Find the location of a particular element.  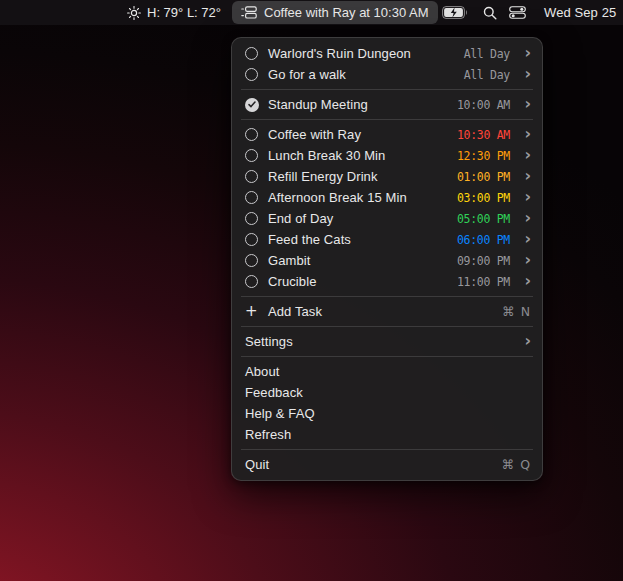

search-icon is located at coordinates (490, 13).